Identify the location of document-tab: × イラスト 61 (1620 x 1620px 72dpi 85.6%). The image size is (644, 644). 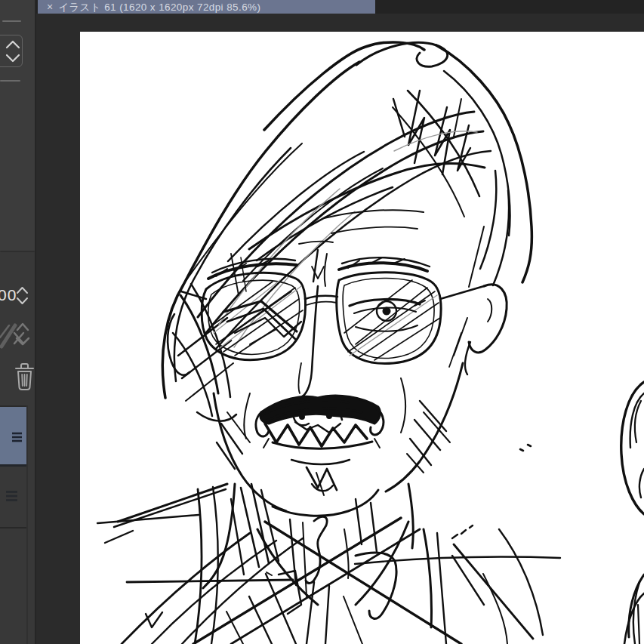
(207, 7).